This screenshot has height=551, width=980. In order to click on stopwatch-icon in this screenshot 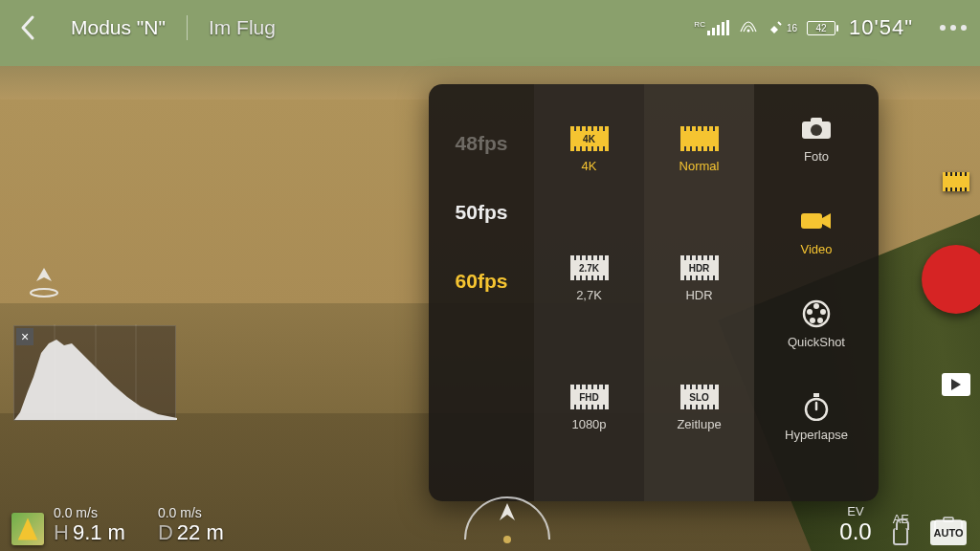, I will do `click(816, 407)`.